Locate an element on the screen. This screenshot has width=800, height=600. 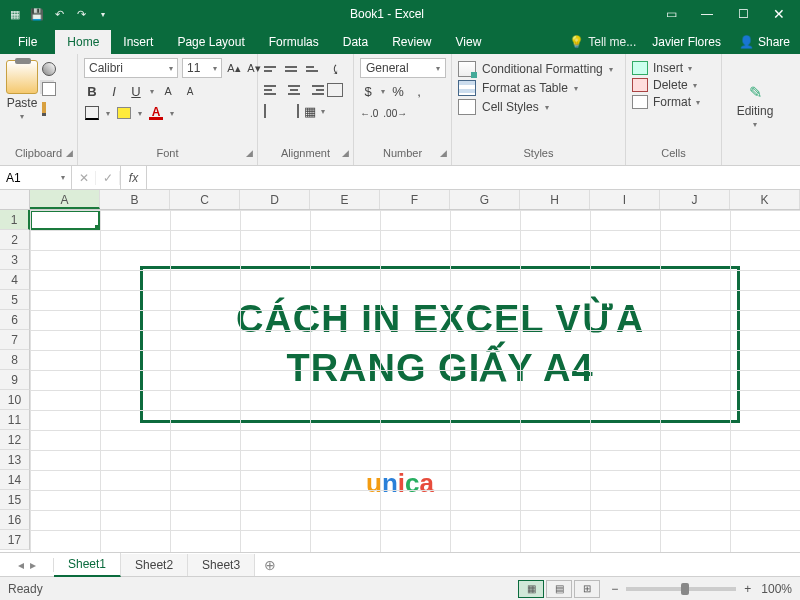
column-header: K is located at coordinates (765, 200).